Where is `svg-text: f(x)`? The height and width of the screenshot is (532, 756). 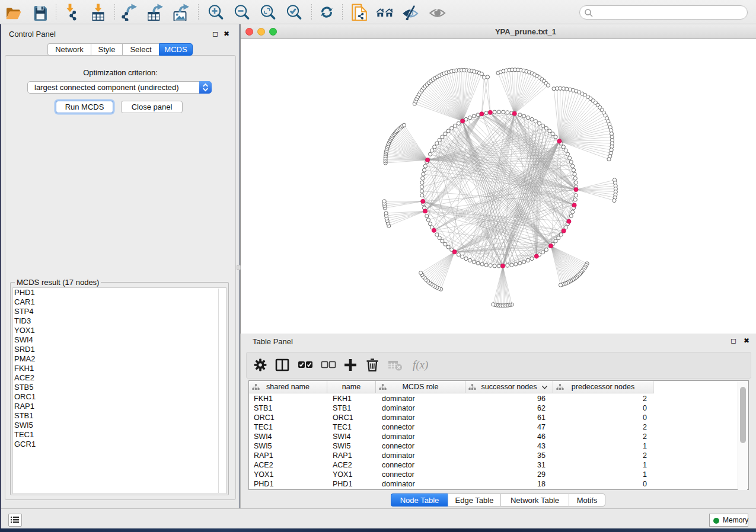
svg-text: f(x) is located at coordinates (420, 365).